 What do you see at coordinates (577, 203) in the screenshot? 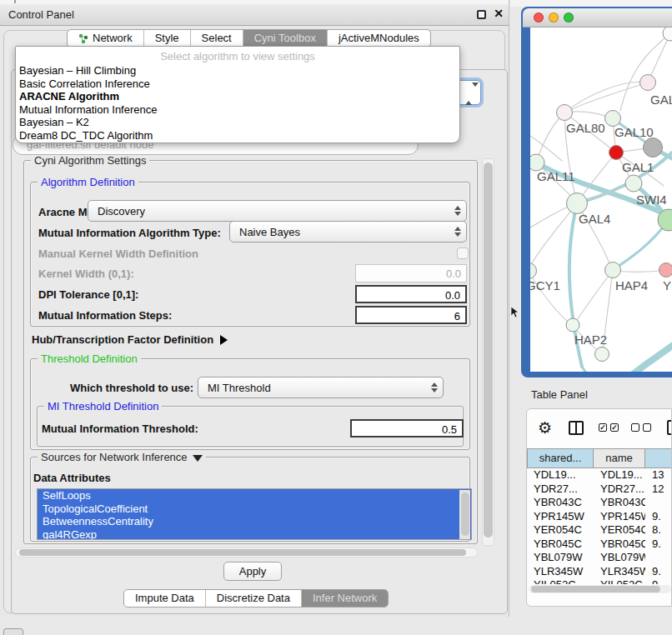
I see `network-node-gal4` at bounding box center [577, 203].